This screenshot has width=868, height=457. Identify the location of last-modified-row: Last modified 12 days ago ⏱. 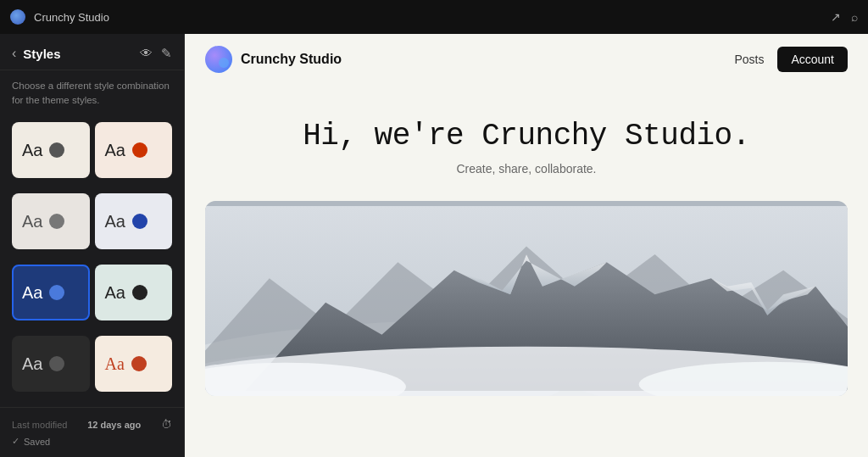
(92, 424).